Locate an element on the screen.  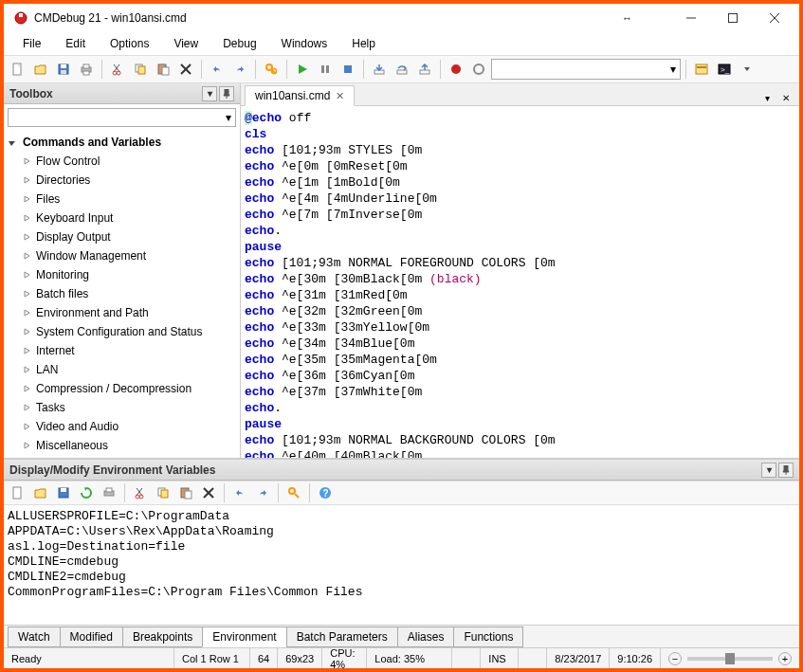
toolbar-combo: ▾ is located at coordinates (586, 69).